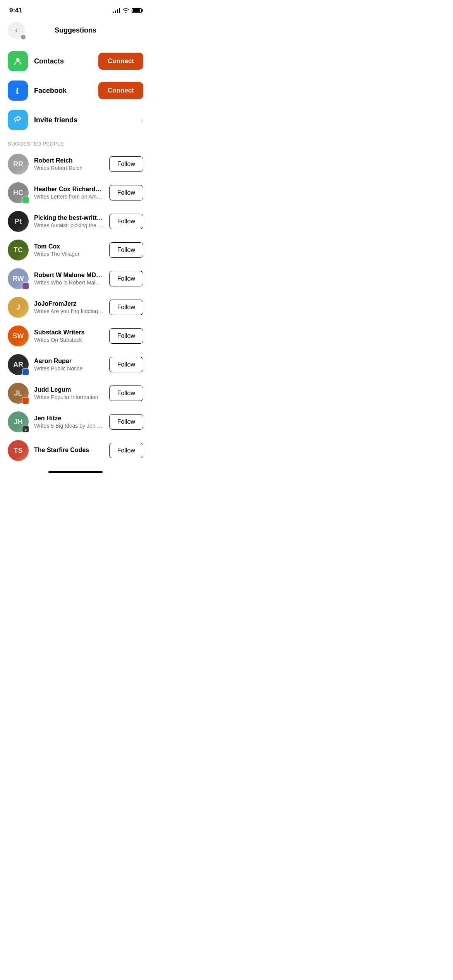 This screenshot has width=453, height=980. I want to click on person-info: Picking the best-written booksWrites Aur…, so click(69, 221).